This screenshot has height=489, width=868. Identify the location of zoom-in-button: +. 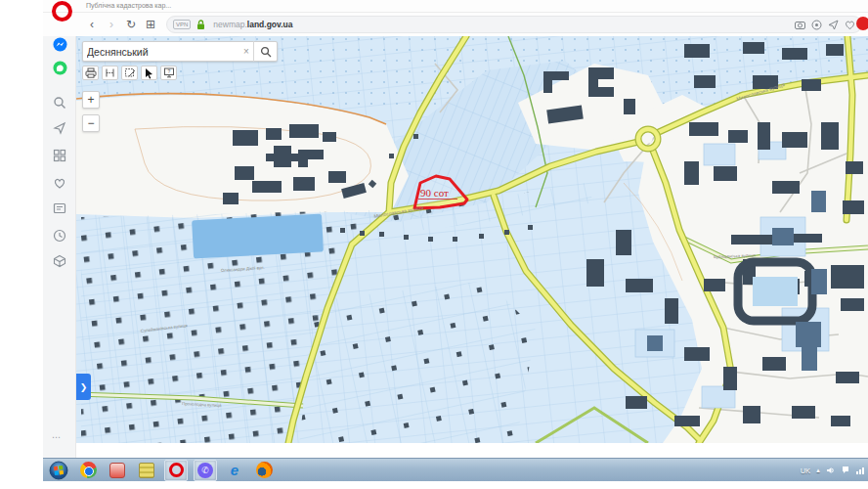
(91, 100).